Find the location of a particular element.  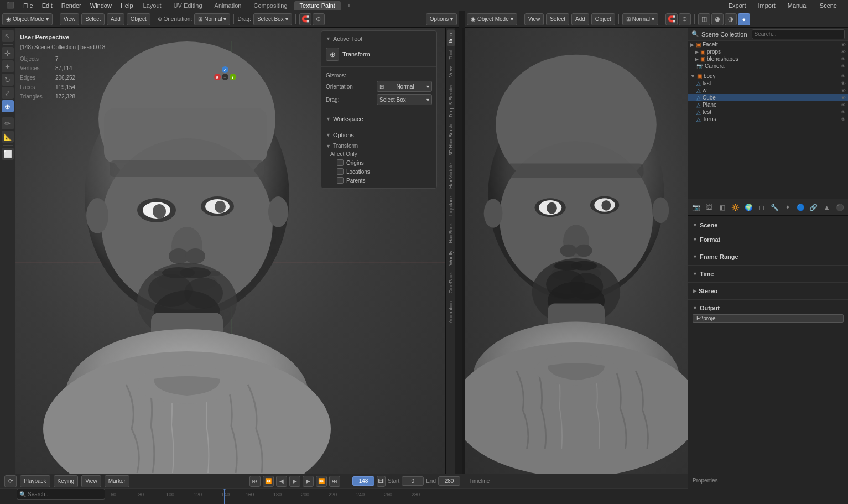

tab-layout: Layout is located at coordinates (153, 6).